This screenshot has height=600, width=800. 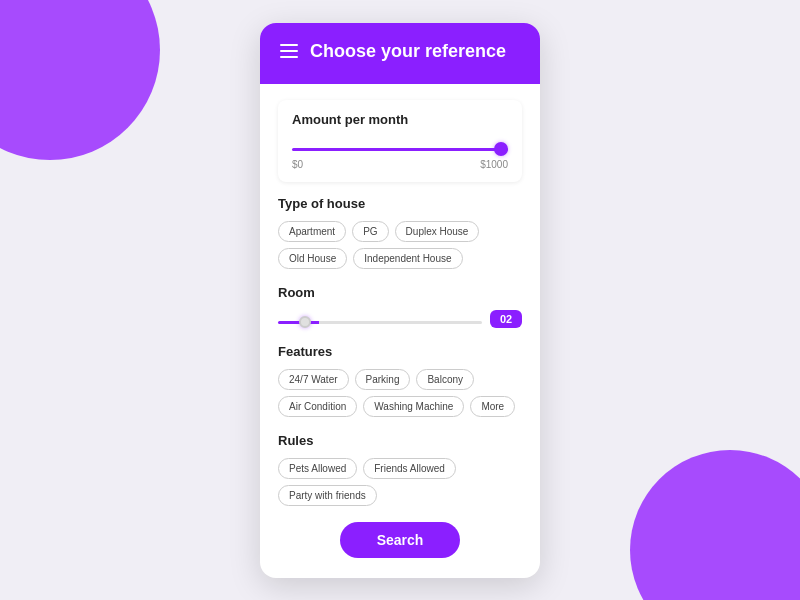 What do you see at coordinates (492, 406) in the screenshot?
I see `tag-more: More` at bounding box center [492, 406].